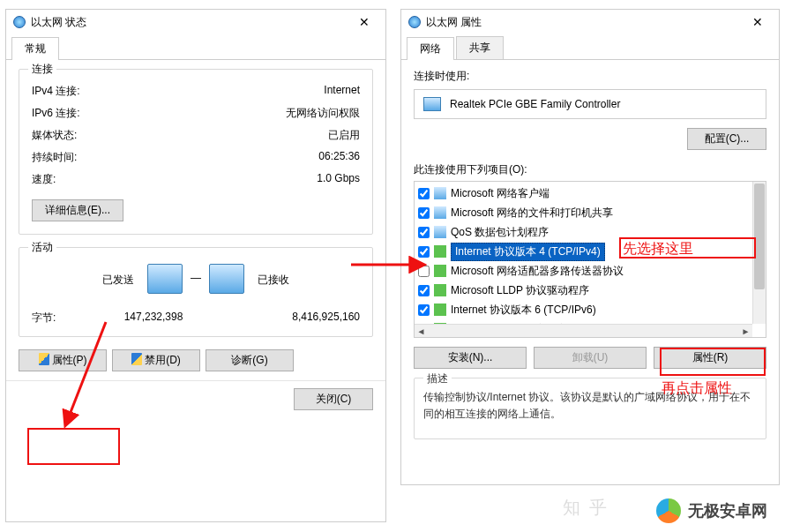  Describe the element at coordinates (470, 358) in the screenshot. I see `install-button: 安装(N)...` at that location.